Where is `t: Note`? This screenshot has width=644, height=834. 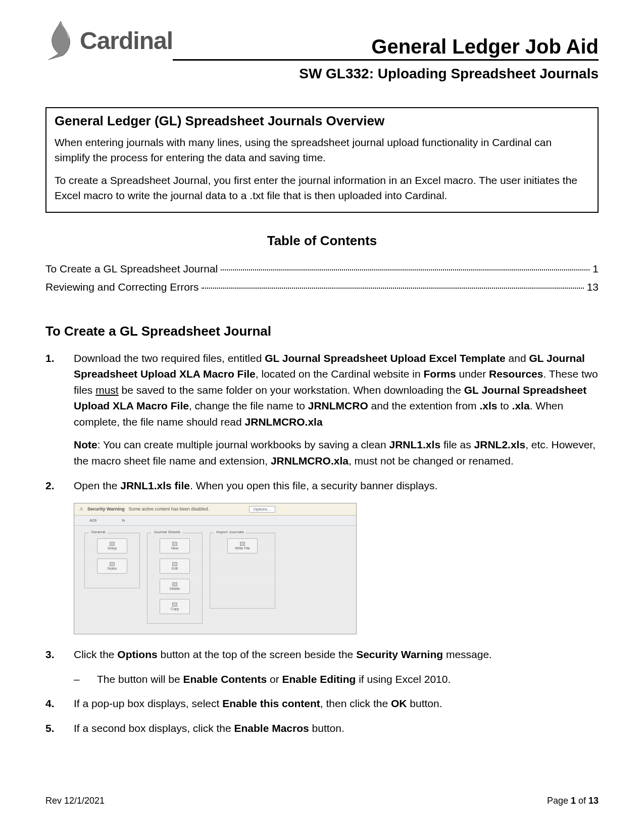
t: Note is located at coordinates (86, 445).